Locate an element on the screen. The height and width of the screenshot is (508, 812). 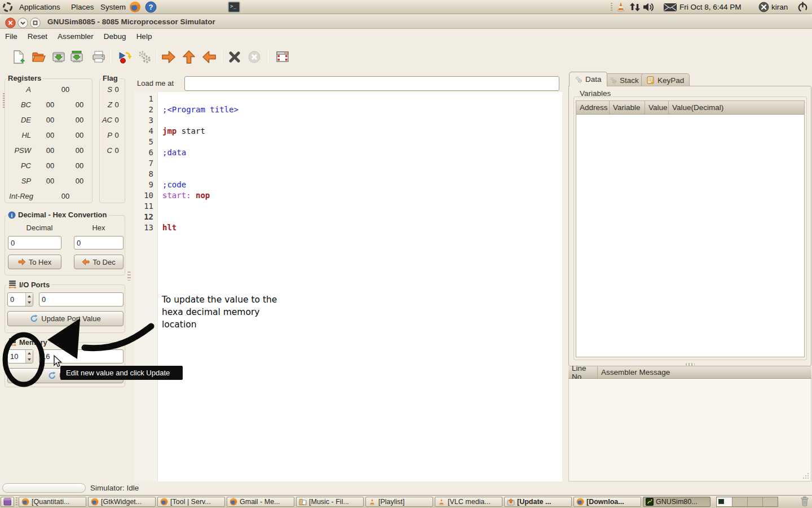
presence-status-icon is located at coordinates (764, 7).